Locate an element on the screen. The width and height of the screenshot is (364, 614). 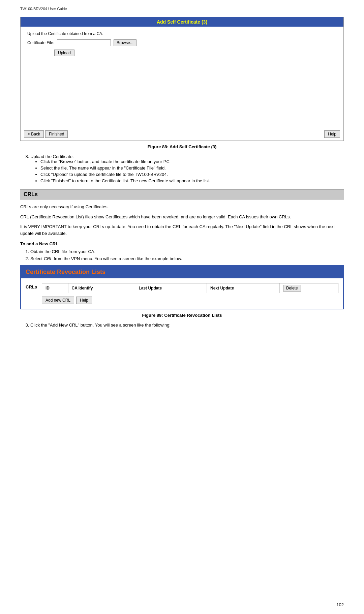
crls-para2: CRL (Certificate Revocation List) files … is located at coordinates (182, 217).